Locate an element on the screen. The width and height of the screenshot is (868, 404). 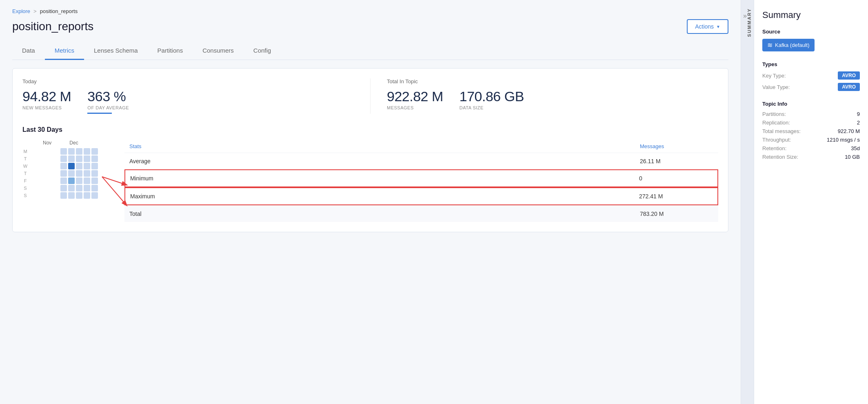
stats-table: Stats Messages Average 26.11 M Minimum 0 is located at coordinates (421, 181).